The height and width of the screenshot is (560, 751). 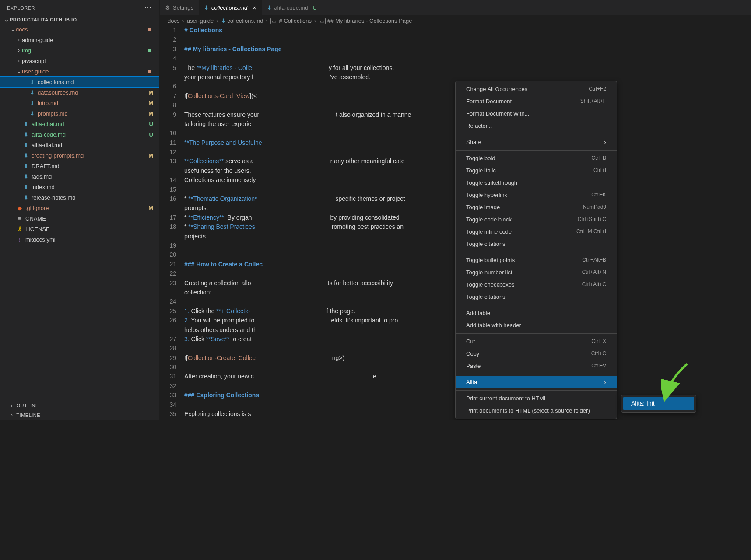 I want to click on file-alita-code.md: ⬇alita-code.mdU, so click(x=80, y=134).